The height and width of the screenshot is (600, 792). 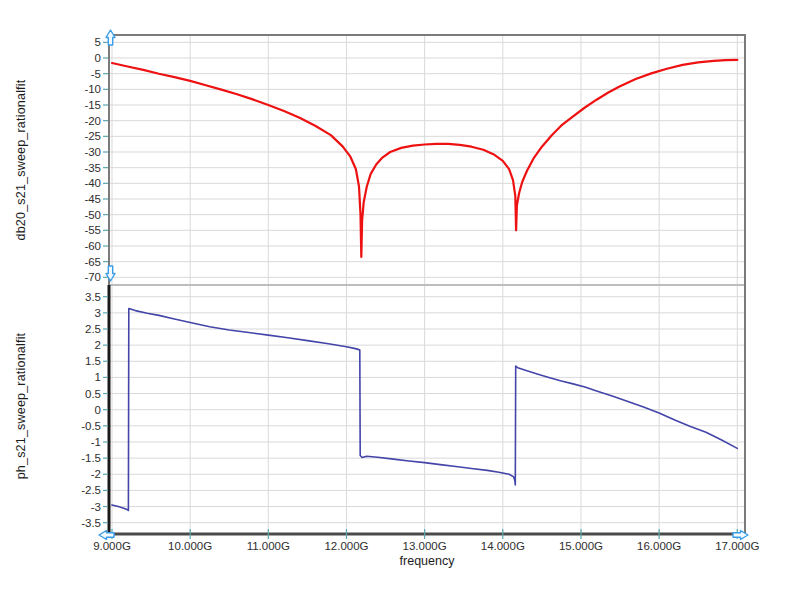 I want to click on y-tick-label: -5, so click(x=96, y=74).